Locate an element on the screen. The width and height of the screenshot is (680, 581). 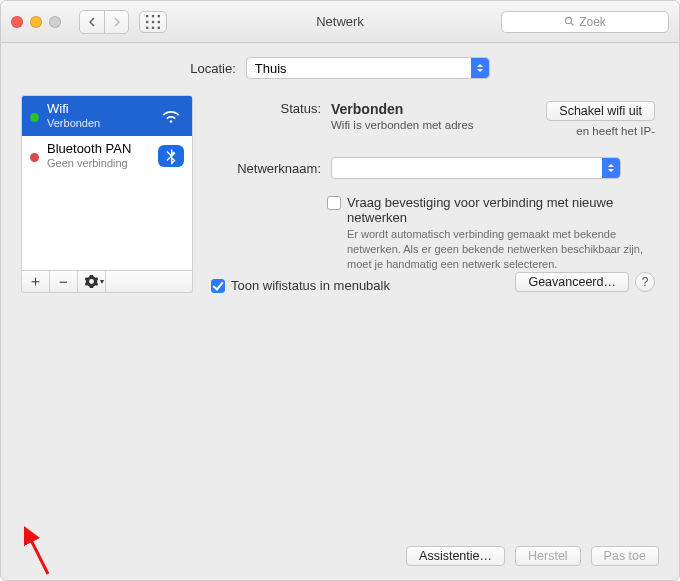
turn-off-wifi-button: Schakel wifi uit is located at coordinates (600, 111).